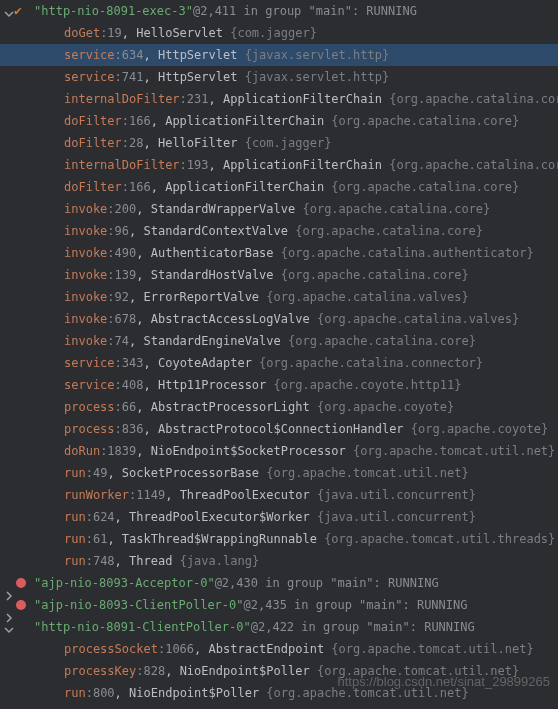 Image resolution: width=558 pixels, height=709 pixels. Describe the element at coordinates (111, 649) in the screenshot. I see `frame-method: processSocket` at that location.